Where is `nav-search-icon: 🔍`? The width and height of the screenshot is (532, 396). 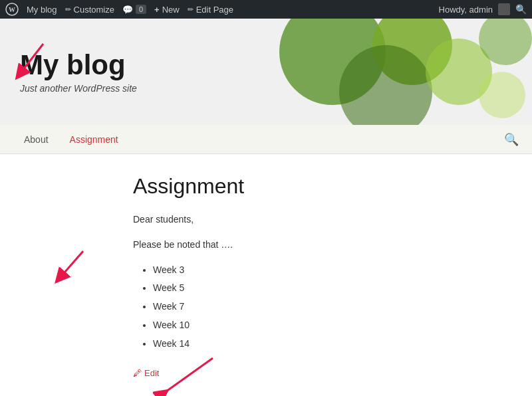 nav-search-icon: 🔍 is located at coordinates (511, 140).